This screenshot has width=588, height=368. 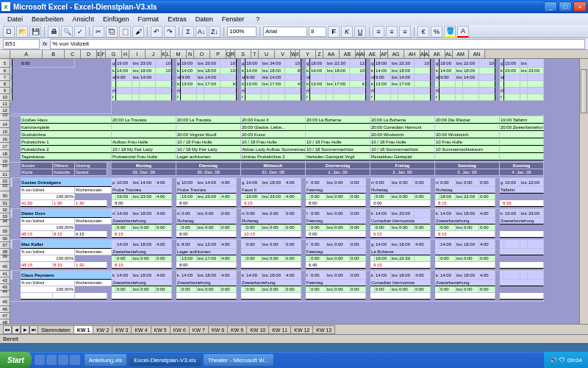 I want to click on cell: % von Vollzeit, so click(x=48, y=221).